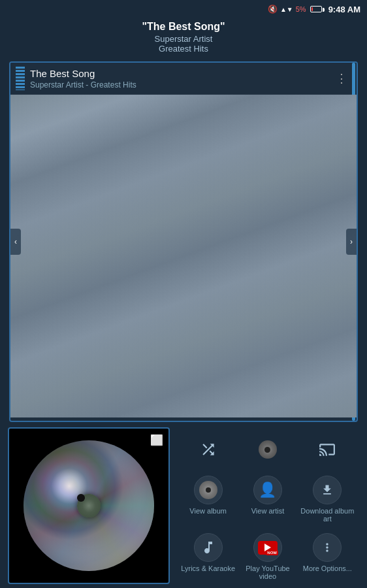 The height and width of the screenshot is (588, 367). I want to click on no-sound-icon: 🔇, so click(273, 9).